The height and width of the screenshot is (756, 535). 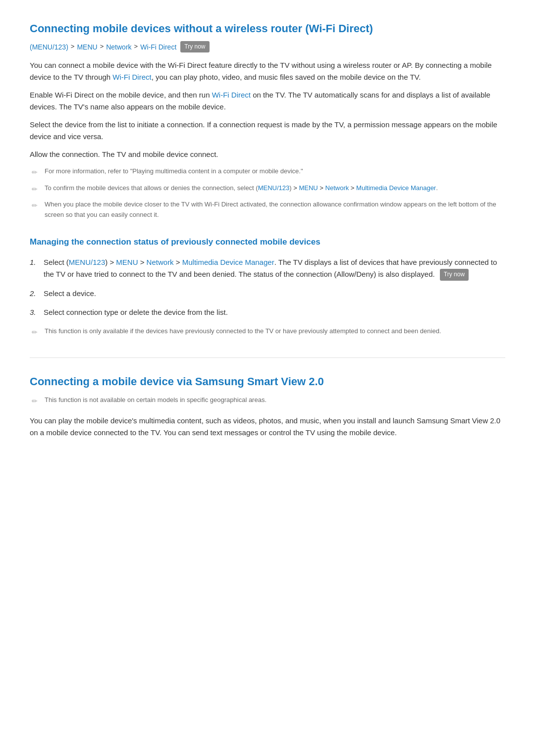 I want to click on samsung-smart-view-section: Connecting a mobile device via Samsung S…, so click(x=268, y=406).